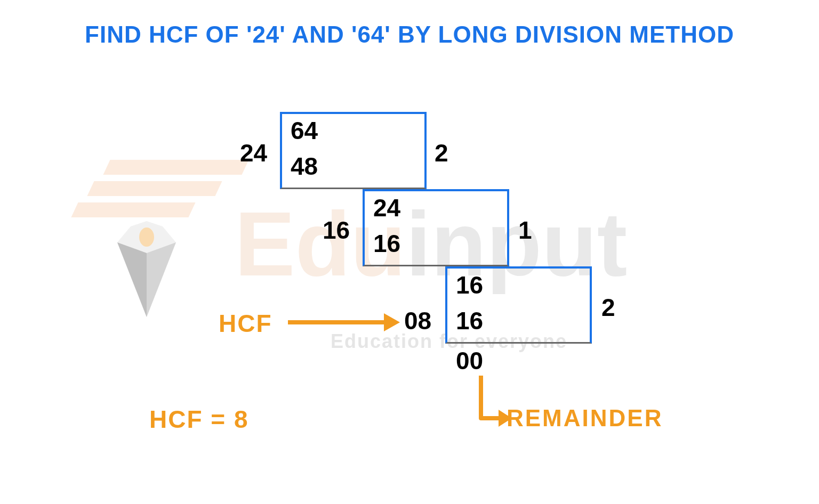 The width and height of the screenshot is (819, 504). What do you see at coordinates (147, 270) in the screenshot?
I see `watermark-pen-icon` at bounding box center [147, 270].